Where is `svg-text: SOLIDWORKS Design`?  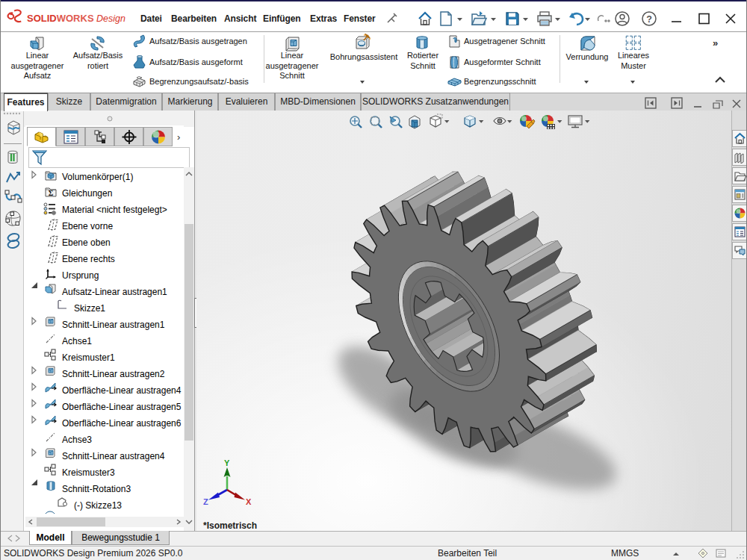 svg-text: SOLIDWORKS Design is located at coordinates (76, 18).